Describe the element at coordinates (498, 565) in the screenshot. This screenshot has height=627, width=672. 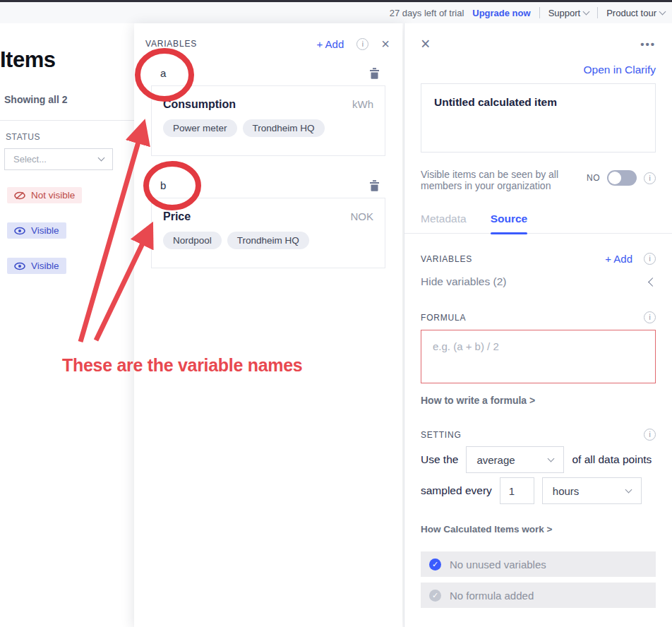
I see `validation-label: No unused variables` at that location.